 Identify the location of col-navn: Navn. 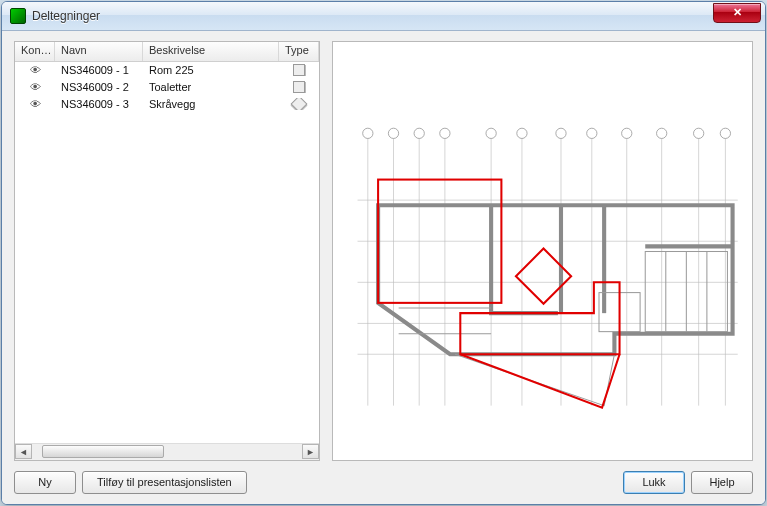
(99, 52).